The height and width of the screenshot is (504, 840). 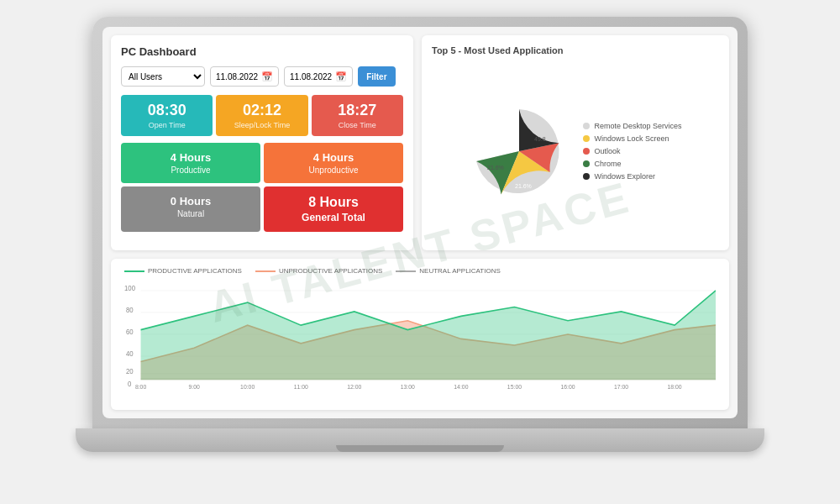 What do you see at coordinates (622, 386) in the screenshot?
I see `svg-text: 17:00` at bounding box center [622, 386].